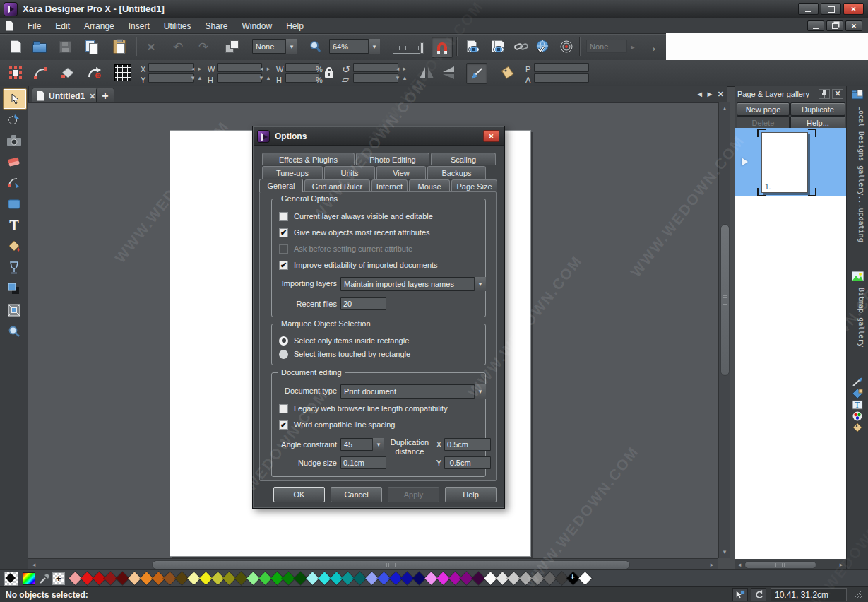 Image resolution: width=868 pixels, height=602 pixels. Describe the element at coordinates (398, 69) in the screenshot. I see `rot-spin-left` at that location.